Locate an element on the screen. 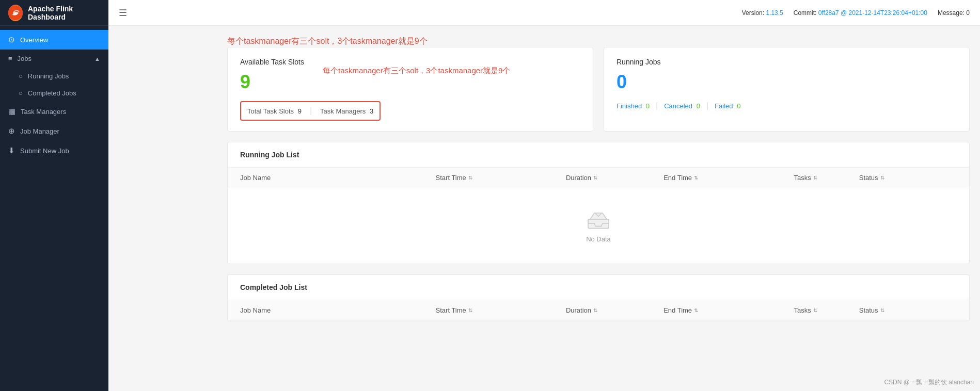  sort-start-time-icon: ⇅ is located at coordinates (470, 178).